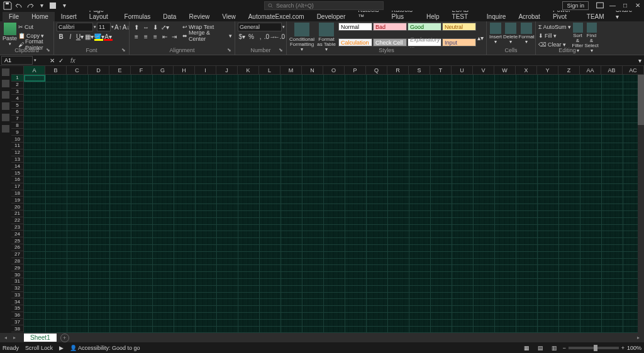 This screenshot has width=644, height=353. What do you see at coordinates (600, 5) in the screenshot?
I see `ribbon-display-icon` at bounding box center [600, 5].